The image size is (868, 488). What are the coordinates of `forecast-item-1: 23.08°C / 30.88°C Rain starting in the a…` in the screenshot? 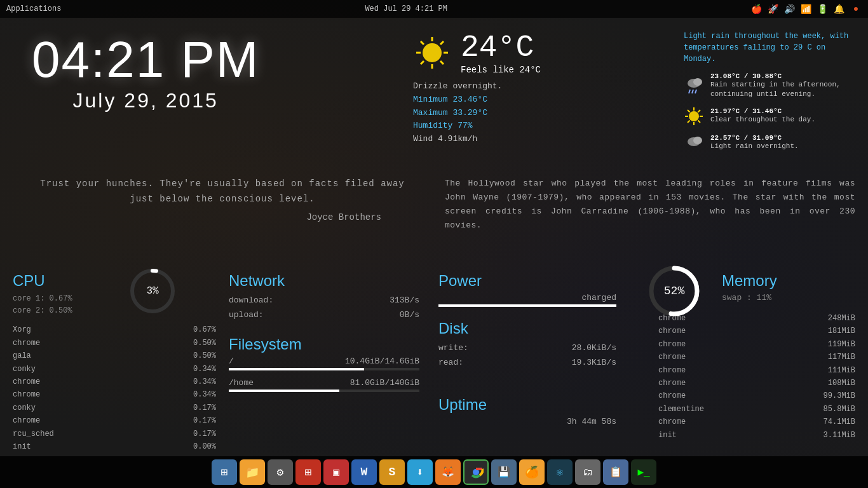 It's located at (770, 86).